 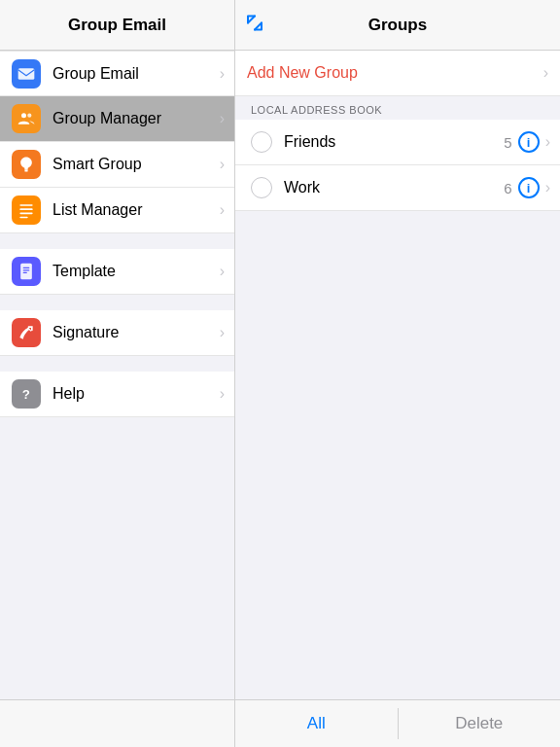 I want to click on sidebar-label-help: Help, so click(x=136, y=394).